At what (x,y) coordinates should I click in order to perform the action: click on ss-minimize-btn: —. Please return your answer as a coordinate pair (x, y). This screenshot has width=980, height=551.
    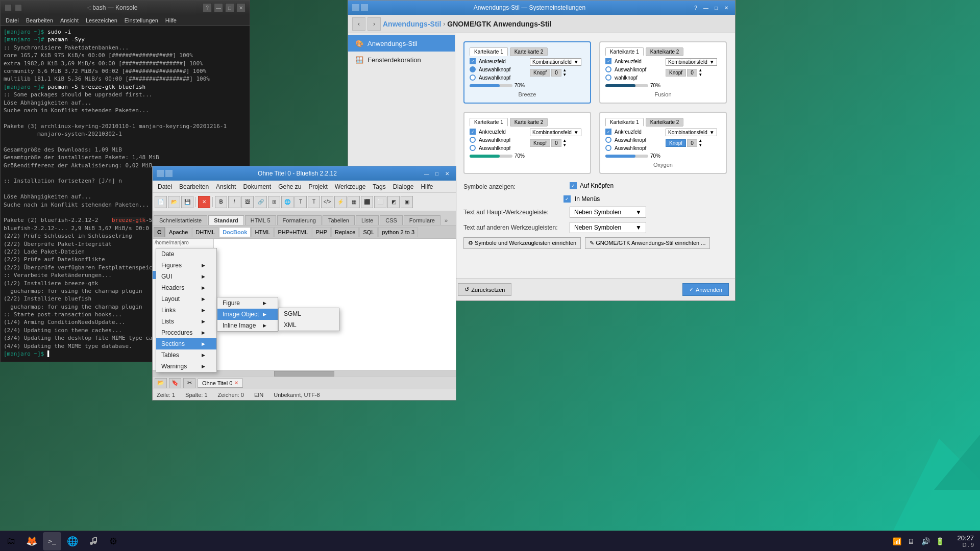
    Looking at the image, I should click on (706, 8).